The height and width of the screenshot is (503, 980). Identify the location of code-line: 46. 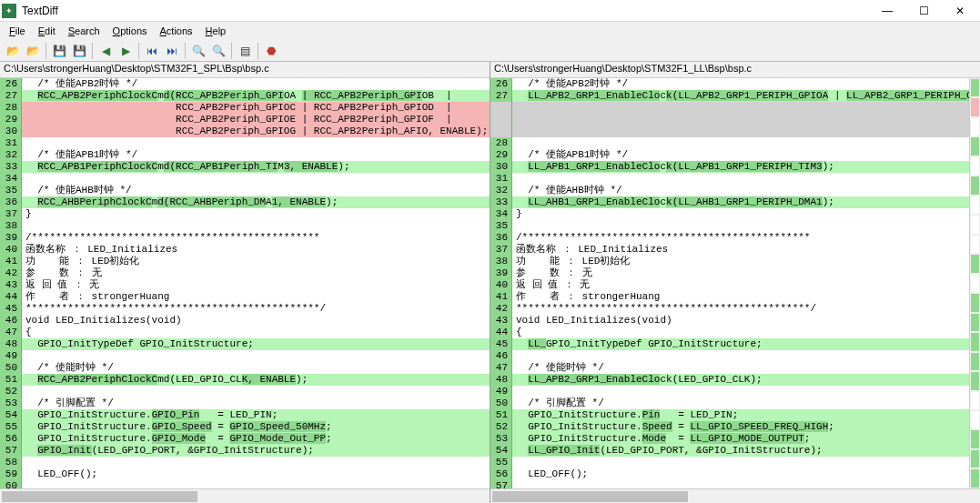
(730, 357).